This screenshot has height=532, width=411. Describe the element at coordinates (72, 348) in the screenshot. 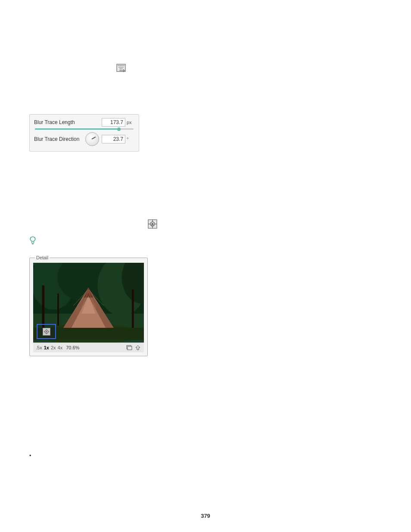

I see `zoom-percent-label: 70.6%` at that location.